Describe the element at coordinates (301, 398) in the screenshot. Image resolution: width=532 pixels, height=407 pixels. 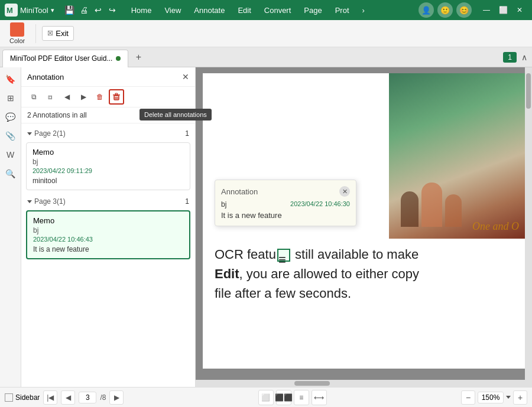
I see `scroll-page-btn: ≡` at that location.